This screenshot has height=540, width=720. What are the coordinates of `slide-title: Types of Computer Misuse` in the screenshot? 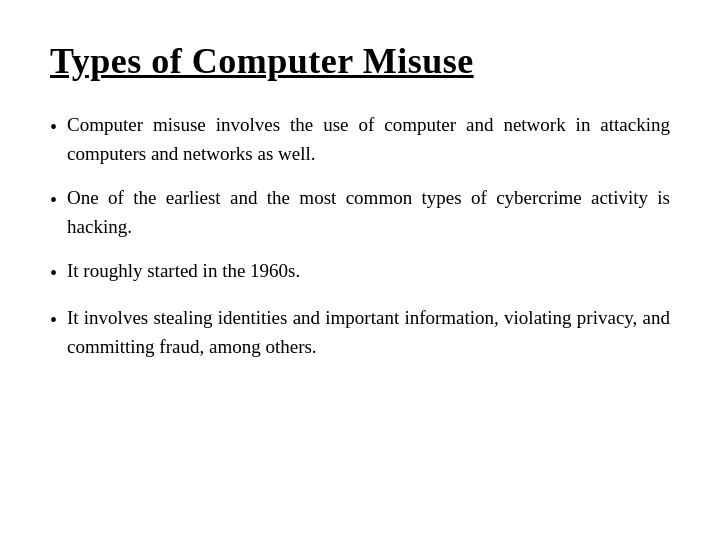 It's located at (360, 61).